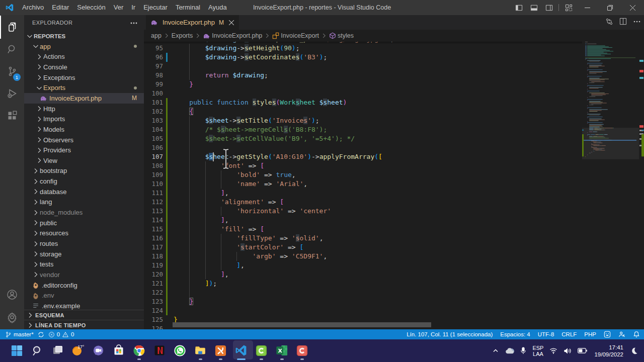 This screenshot has width=644, height=362. Describe the element at coordinates (84, 243) in the screenshot. I see `tree-item-routes: routes` at that location.